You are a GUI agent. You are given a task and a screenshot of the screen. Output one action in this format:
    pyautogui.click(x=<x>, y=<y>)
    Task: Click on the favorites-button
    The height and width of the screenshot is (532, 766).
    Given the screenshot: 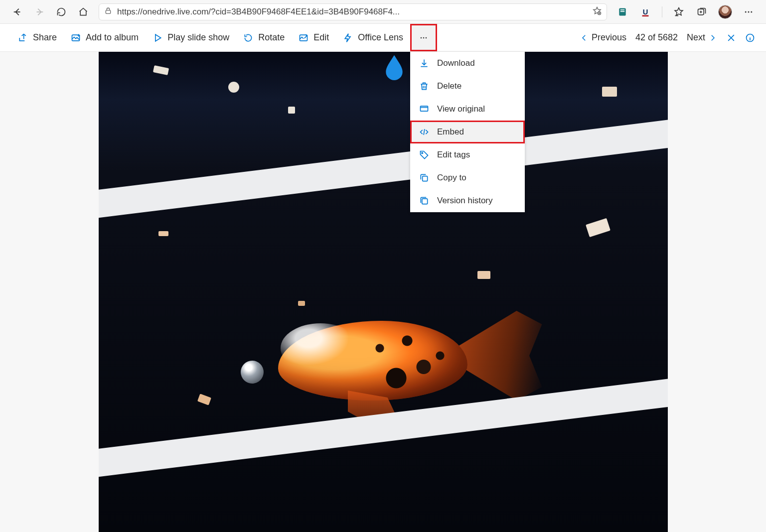 What is the action you would take?
    pyautogui.click(x=679, y=12)
    